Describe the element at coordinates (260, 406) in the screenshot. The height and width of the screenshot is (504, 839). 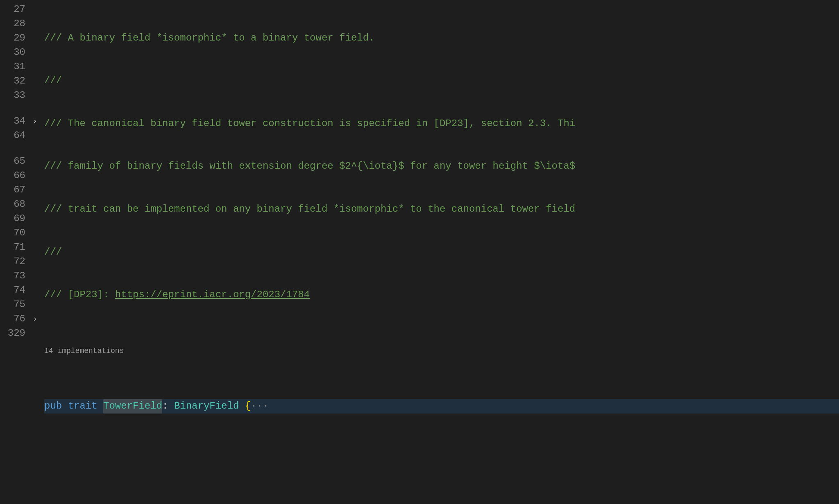
I see `folded-ellipsis-icon: ···` at that location.